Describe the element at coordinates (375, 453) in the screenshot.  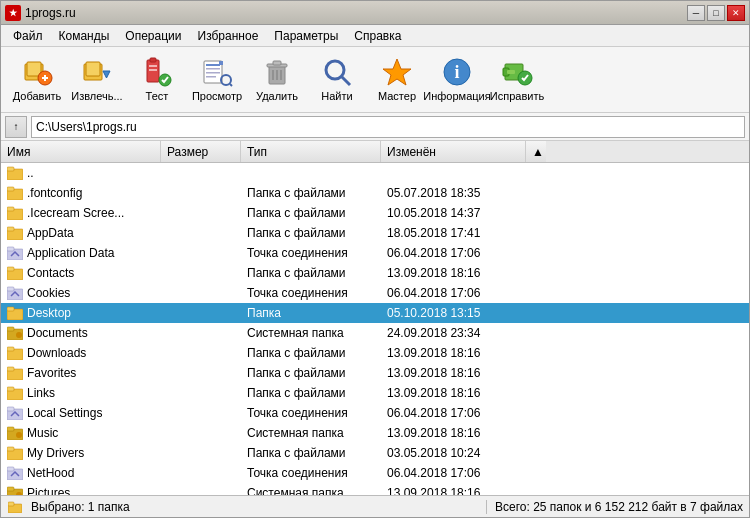
I see `table-row: My Drivers Папка с файлами 03.05.2018 10…` at that location.